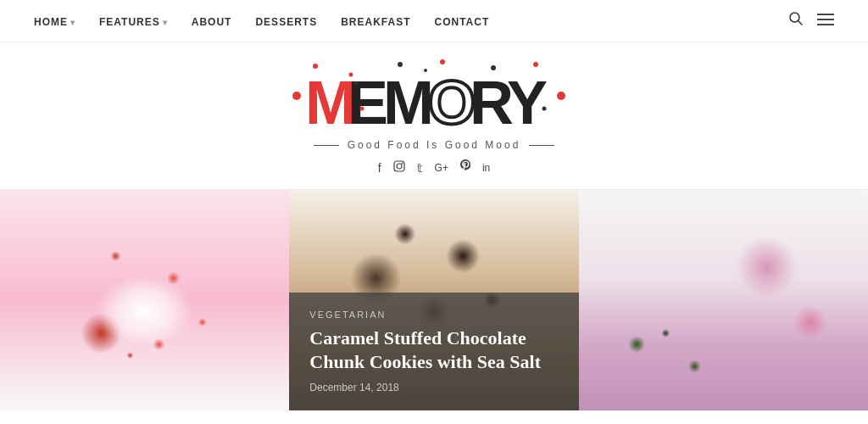 Image resolution: width=868 pixels, height=424 pixels. I want to click on nav-links: HOME▾ FEATURES▾ ABOUT DESSERTS BREAKFAST, so click(261, 21).